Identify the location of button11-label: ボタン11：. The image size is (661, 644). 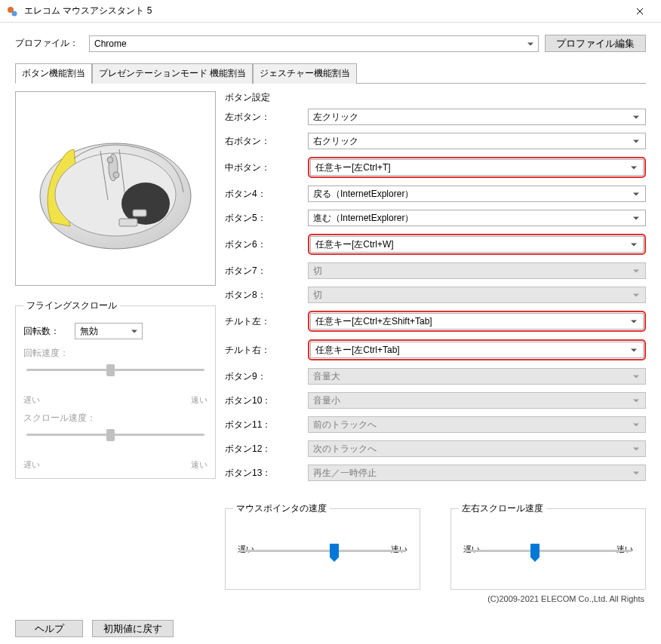
(263, 425).